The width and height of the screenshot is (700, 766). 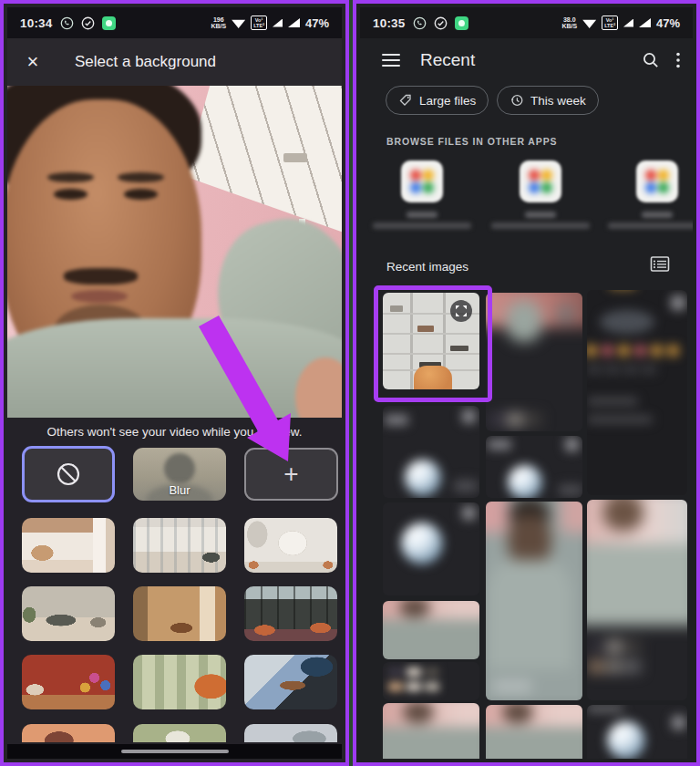 What do you see at coordinates (175, 751) in the screenshot?
I see `home-handle` at bounding box center [175, 751].